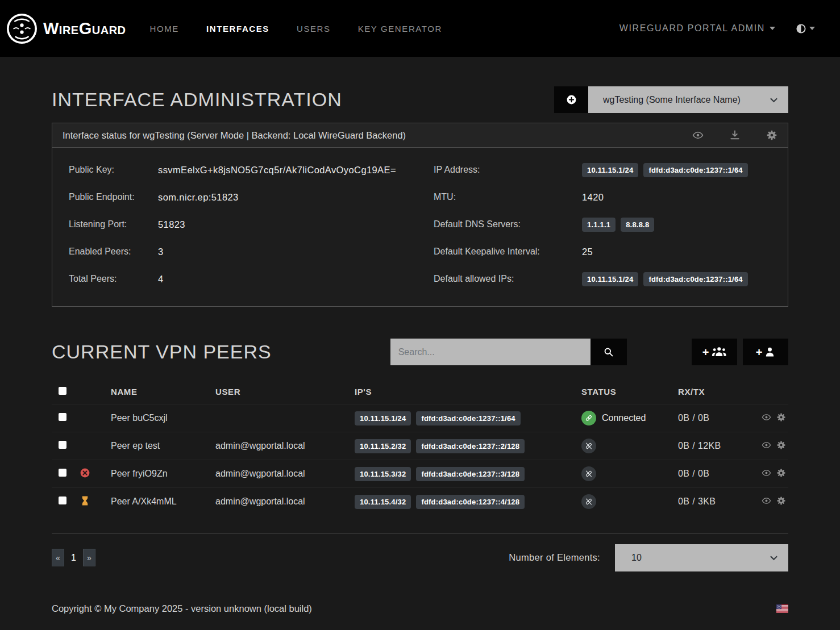 Image resolution: width=840 pixels, height=630 pixels. Describe the element at coordinates (74, 558) in the screenshot. I see `pagination-current-page: 1` at that location.